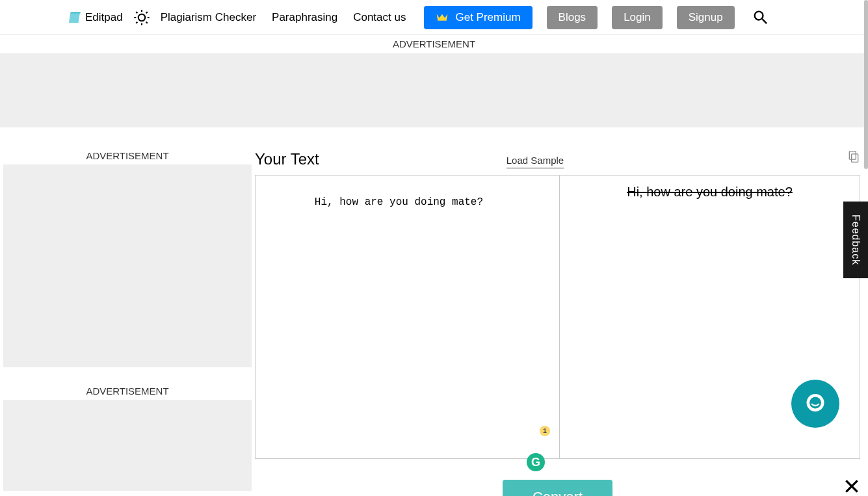  What do you see at coordinates (399, 202) in the screenshot?
I see `text-input-content: Hi, how are you doing mate?` at bounding box center [399, 202].